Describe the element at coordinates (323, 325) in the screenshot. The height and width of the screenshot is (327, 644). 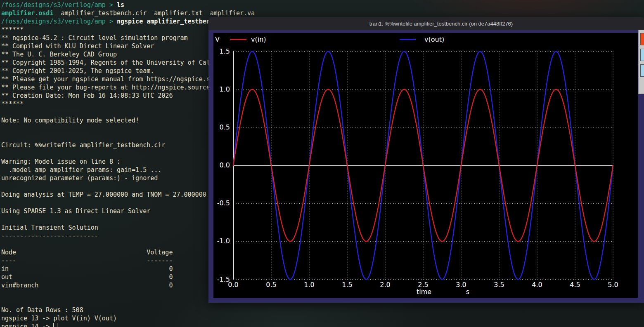
I see `terminal-line: ngspice 14 ->` at that location.